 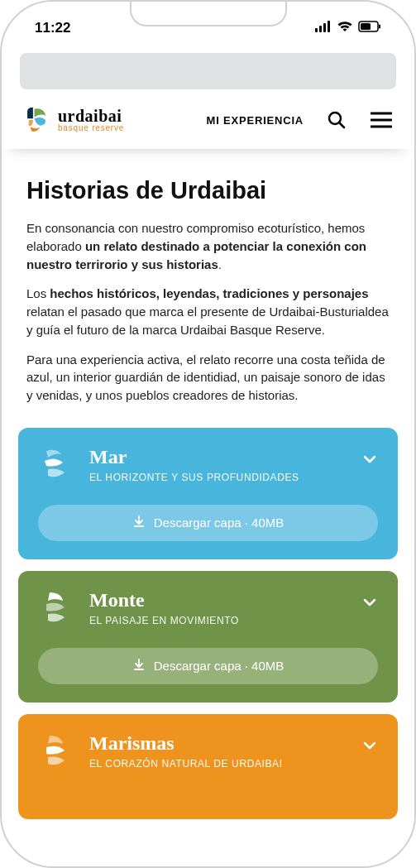 I want to click on marismas-icon, so click(x=56, y=751).